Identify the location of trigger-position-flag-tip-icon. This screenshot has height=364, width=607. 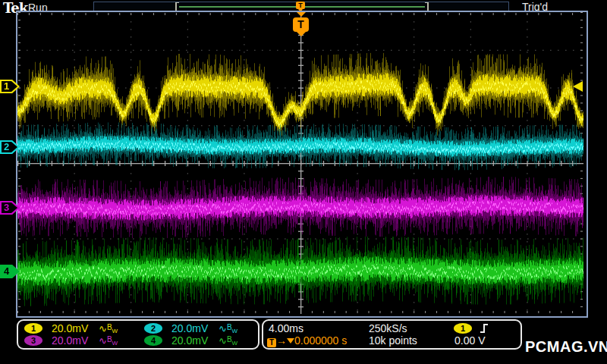
(301, 34).